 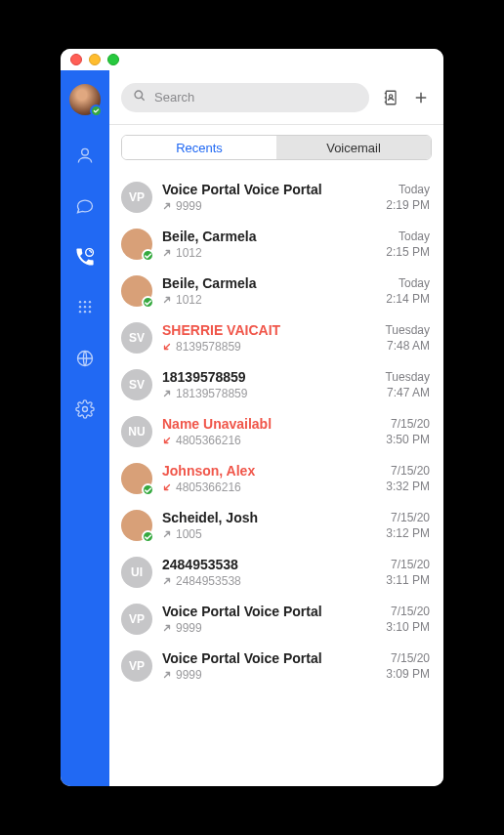 What do you see at coordinates (189, 253) in the screenshot?
I see `call-number: 1012` at bounding box center [189, 253].